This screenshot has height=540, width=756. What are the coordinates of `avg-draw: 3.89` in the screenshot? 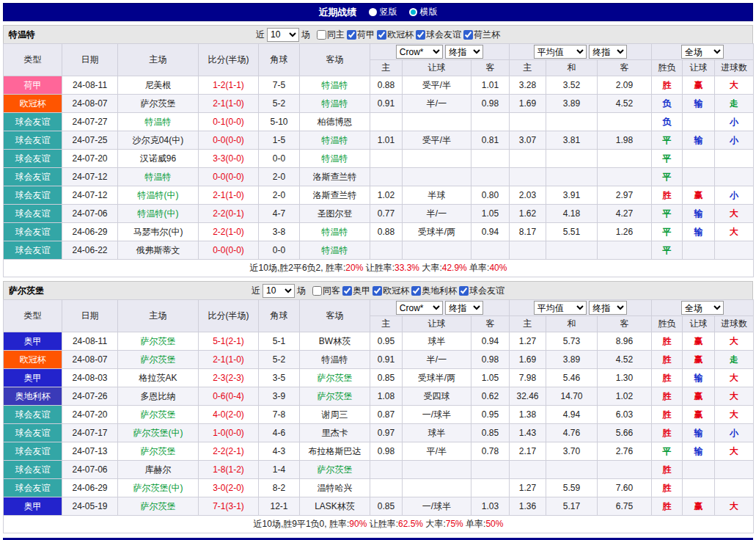 It's located at (572, 360).